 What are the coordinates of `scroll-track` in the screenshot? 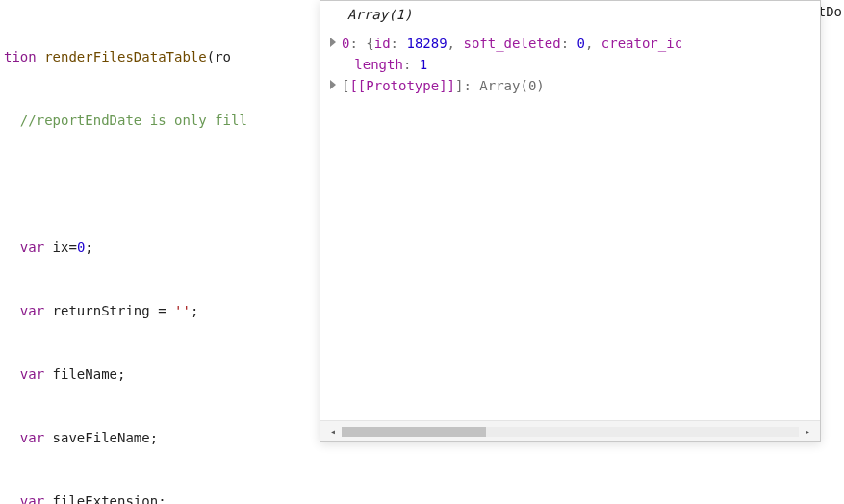 It's located at (570, 432).